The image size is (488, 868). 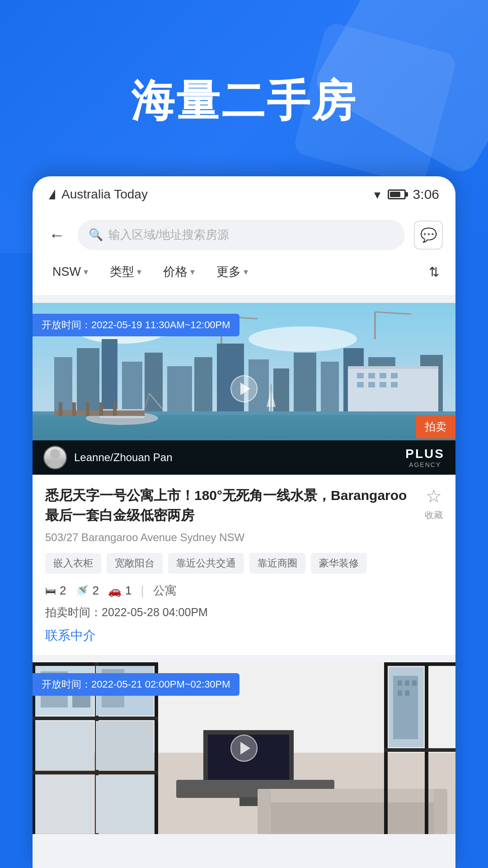 I want to click on filter-more: 更多 ▾, so click(x=232, y=272).